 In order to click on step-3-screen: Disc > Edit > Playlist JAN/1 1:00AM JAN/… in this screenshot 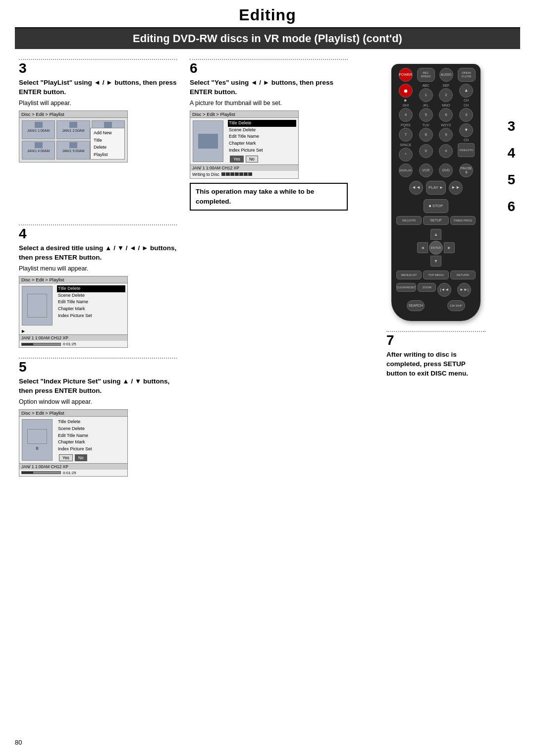, I will do `click(73, 137)`.